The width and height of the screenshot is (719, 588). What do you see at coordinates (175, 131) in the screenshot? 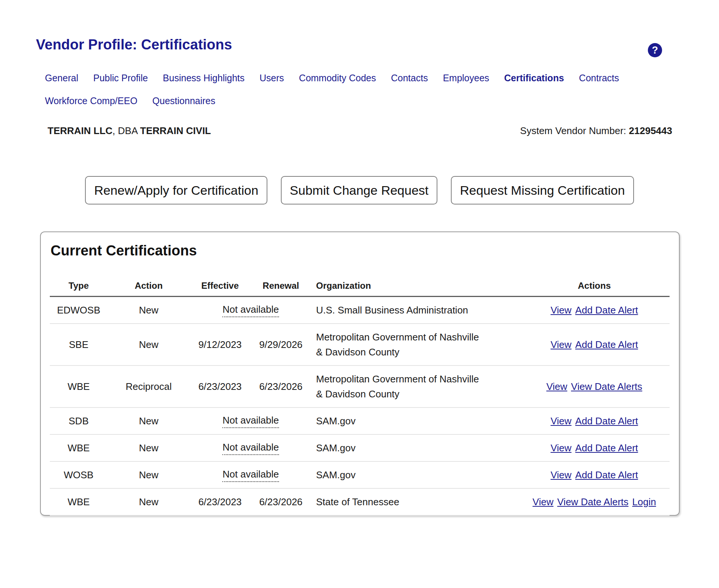
I see `vendor-dba-name: TERRAIN CIVIL` at bounding box center [175, 131].